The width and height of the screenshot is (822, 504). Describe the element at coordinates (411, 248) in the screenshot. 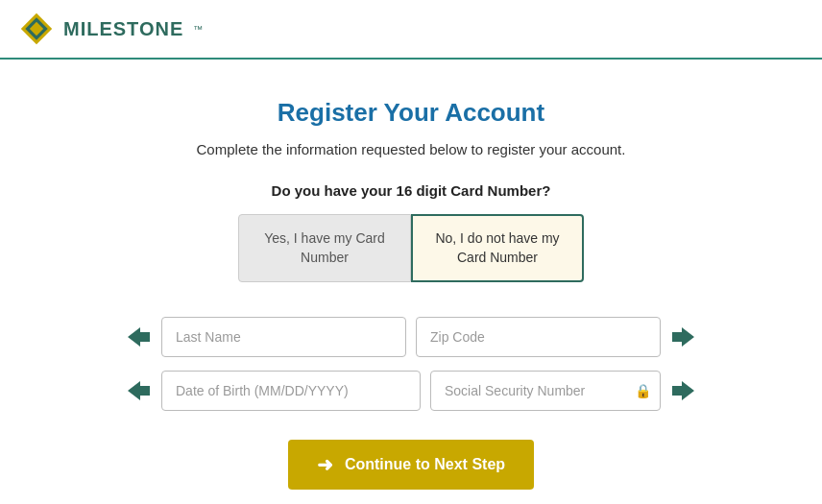

I see `card-toggle-group: Yes, I have my Card Number No, I do not …` at that location.